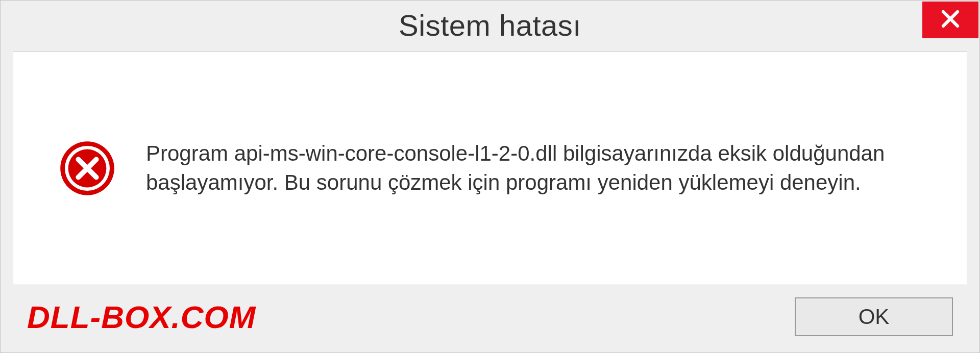 This screenshot has height=353, width=980. I want to click on watermark-text: DLL-BOX.COM, so click(141, 317).